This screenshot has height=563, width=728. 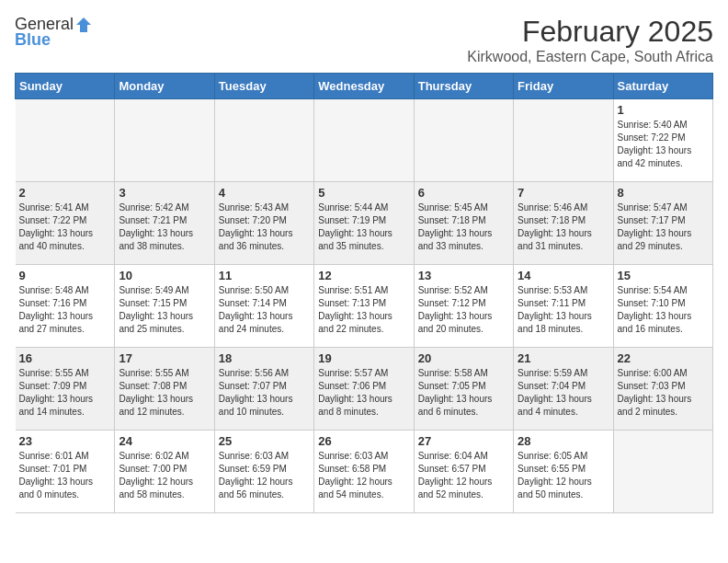 What do you see at coordinates (364, 224) in the screenshot?
I see `week-row-2: 2Sunrise: 5:41 AM Sunset: 7:22 PM Daylig…` at bounding box center [364, 224].